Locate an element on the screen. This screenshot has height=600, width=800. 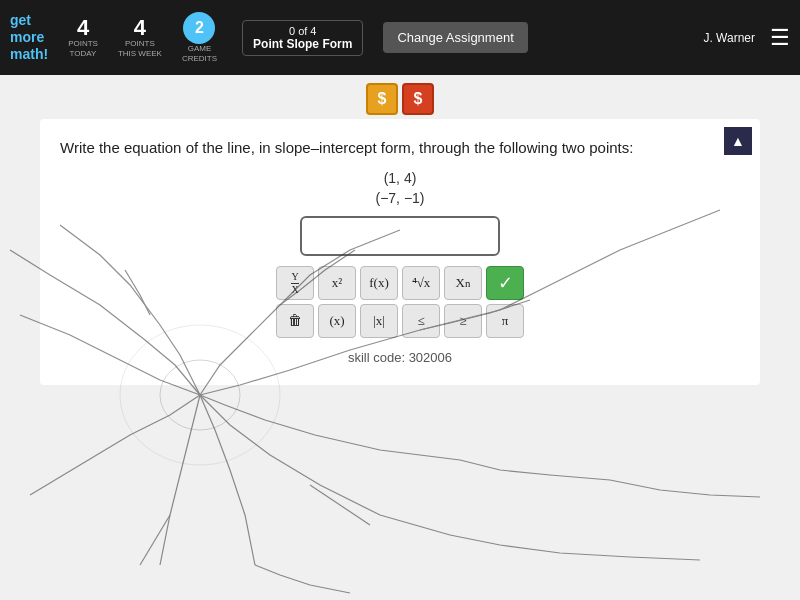
pi-key: π is located at coordinates (505, 321).